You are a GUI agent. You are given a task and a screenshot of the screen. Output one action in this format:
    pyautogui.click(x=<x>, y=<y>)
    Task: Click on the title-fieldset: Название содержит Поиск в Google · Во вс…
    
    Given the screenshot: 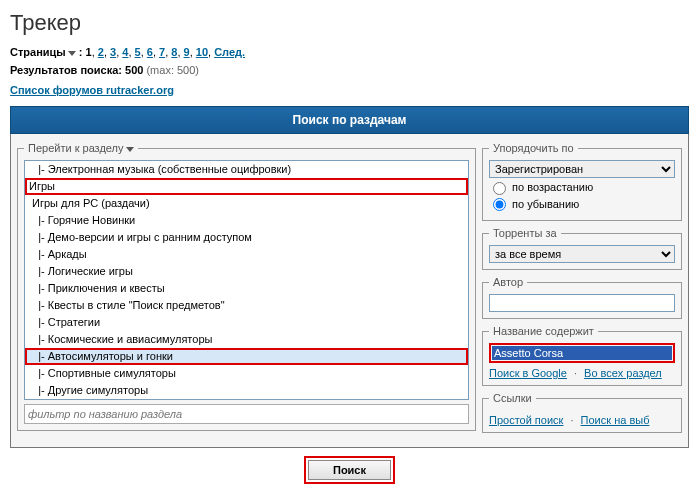 What is the action you would take?
    pyautogui.click(x=582, y=356)
    